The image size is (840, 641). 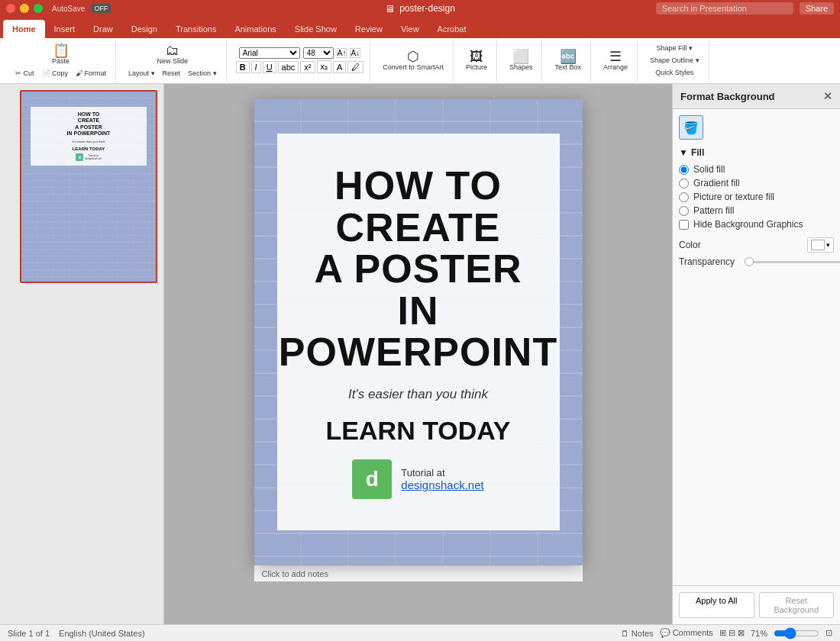 What do you see at coordinates (420, 27) in the screenshot?
I see `ribbon-tabs: Home Insert Draw Design Transitions Anim…` at bounding box center [420, 27].